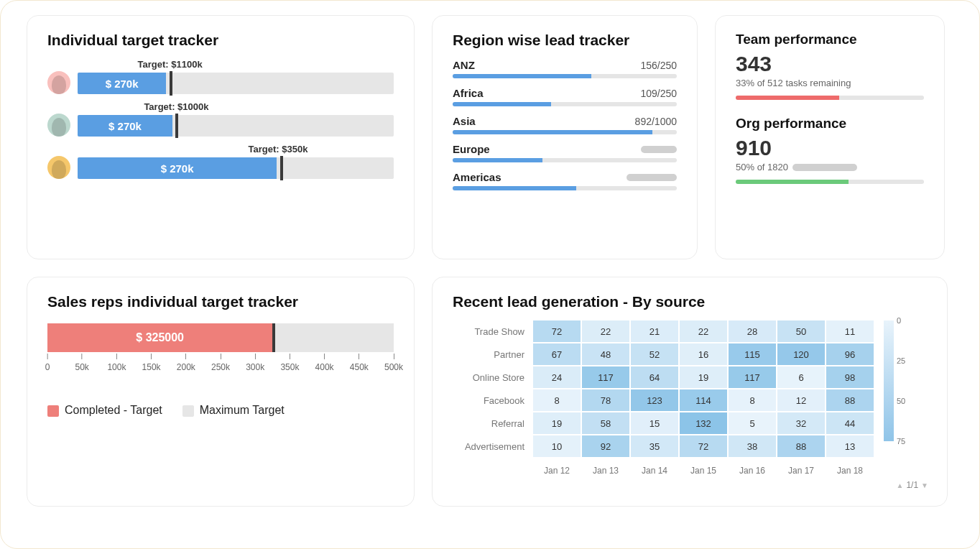 This screenshot has width=980, height=549. What do you see at coordinates (703, 423) in the screenshot?
I see `heatmap-cell: 132` at bounding box center [703, 423].